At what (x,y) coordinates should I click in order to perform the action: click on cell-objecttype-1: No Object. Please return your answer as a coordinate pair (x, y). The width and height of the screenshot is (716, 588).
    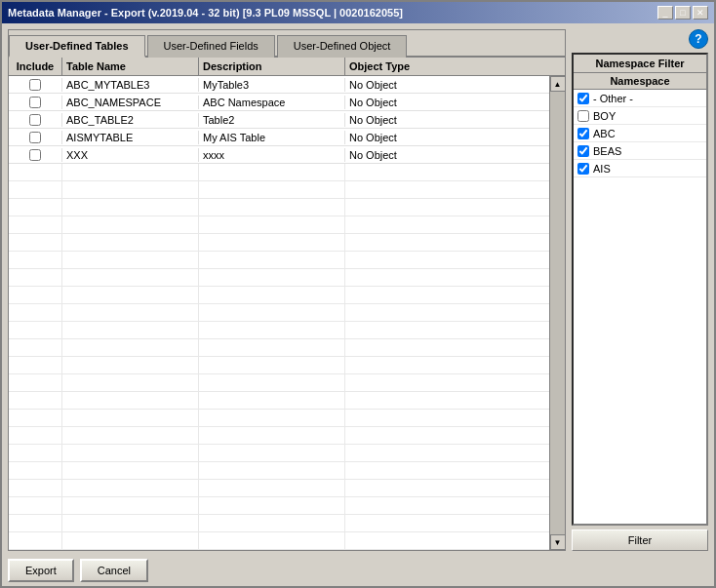
    Looking at the image, I should click on (447, 102).